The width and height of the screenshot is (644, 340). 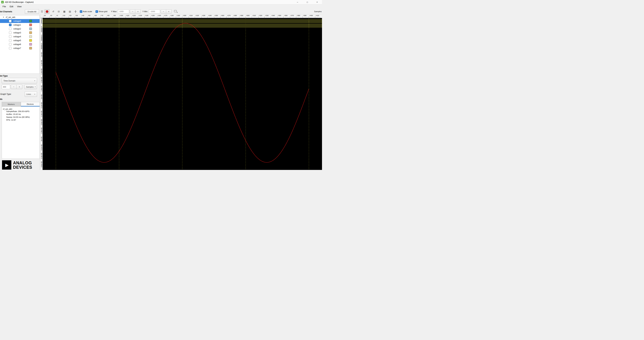 What do you see at coordinates (57, 15) in the screenshot?
I see `x-ruler-label: +0` at bounding box center [57, 15].